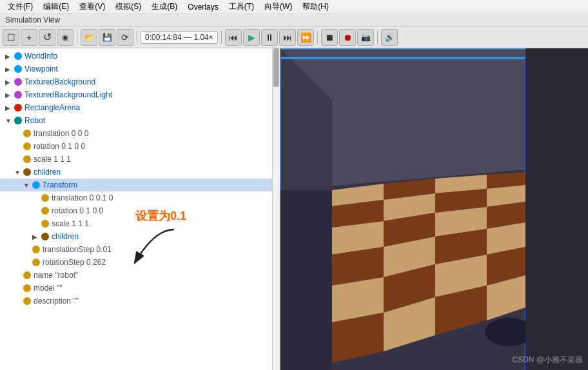  What do you see at coordinates (140, 108) in the screenshot?
I see `tree-rectarena: ▶ RectangleArena` at bounding box center [140, 108].